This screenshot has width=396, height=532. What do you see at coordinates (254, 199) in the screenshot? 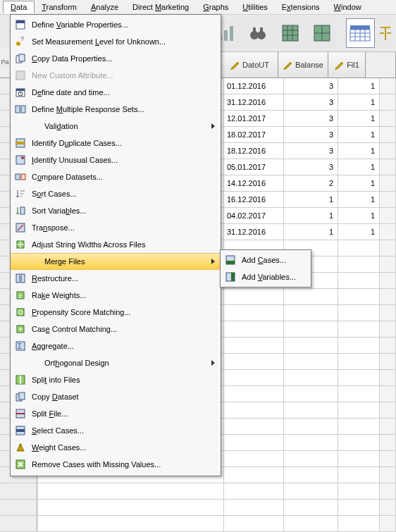
I see `cell-dato: 16.12.2016` at bounding box center [254, 199].